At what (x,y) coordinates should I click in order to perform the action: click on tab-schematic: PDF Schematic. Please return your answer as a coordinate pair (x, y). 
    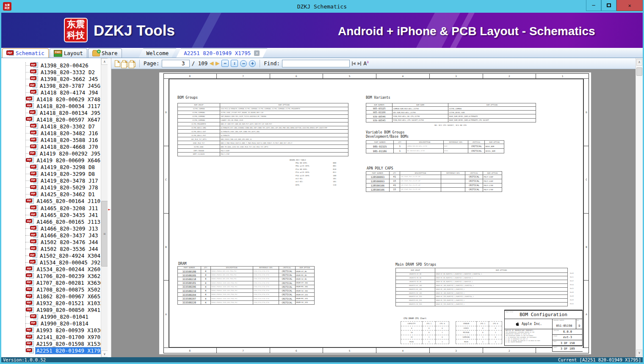
    Looking at the image, I should click on (25, 53).